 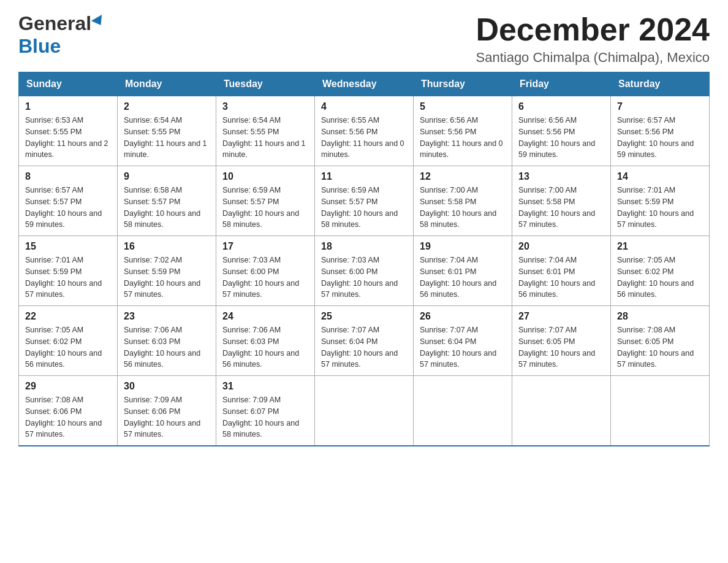 What do you see at coordinates (661, 341) in the screenshot?
I see `calendar-cell: 28 Sunrise: 7:08 AMSunset: 6:05 PMDaylig…` at bounding box center [661, 341].